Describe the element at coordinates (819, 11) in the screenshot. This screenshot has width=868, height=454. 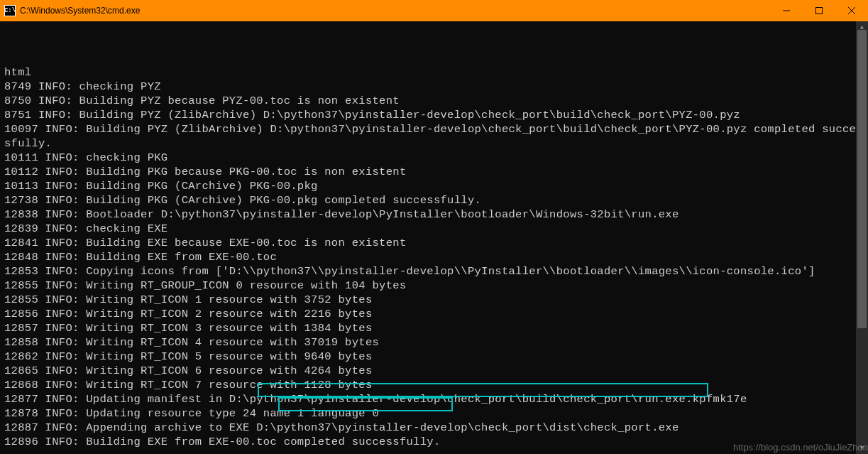
I see `maximize-button` at that location.